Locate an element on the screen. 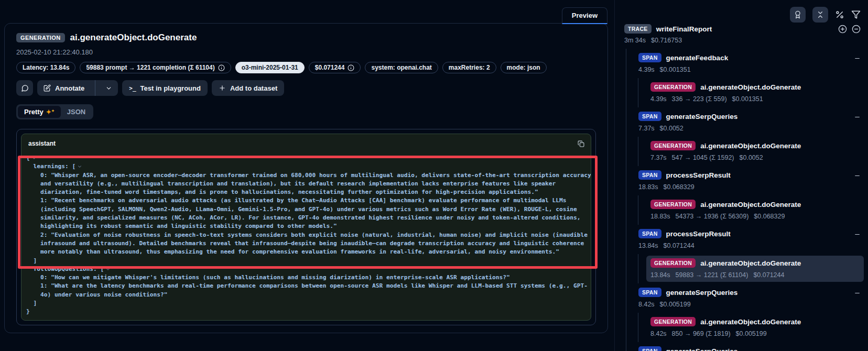  json-line: and versatility (e.g., multilingual tran… is located at coordinates (308, 184).